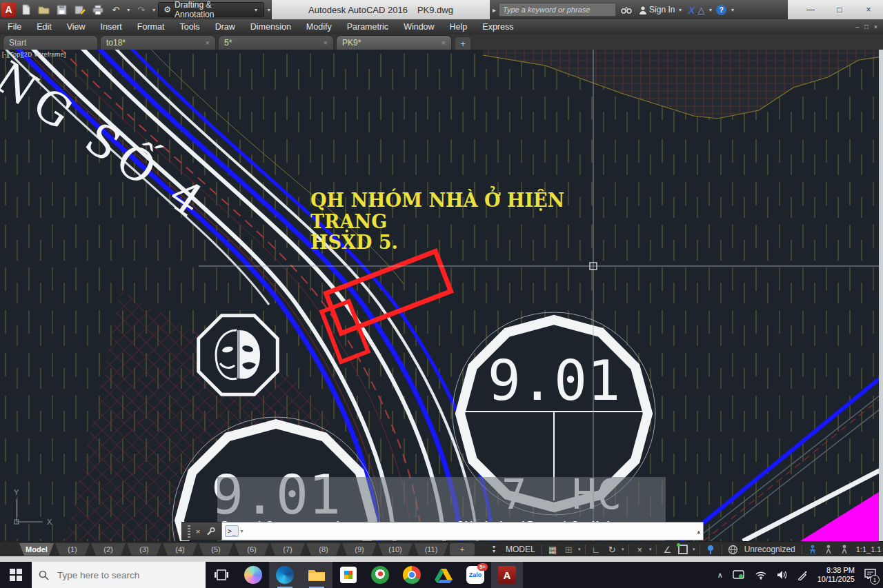 The width and height of the screenshot is (883, 588). I want to click on snap-mode-icon: ⊞, so click(568, 549).